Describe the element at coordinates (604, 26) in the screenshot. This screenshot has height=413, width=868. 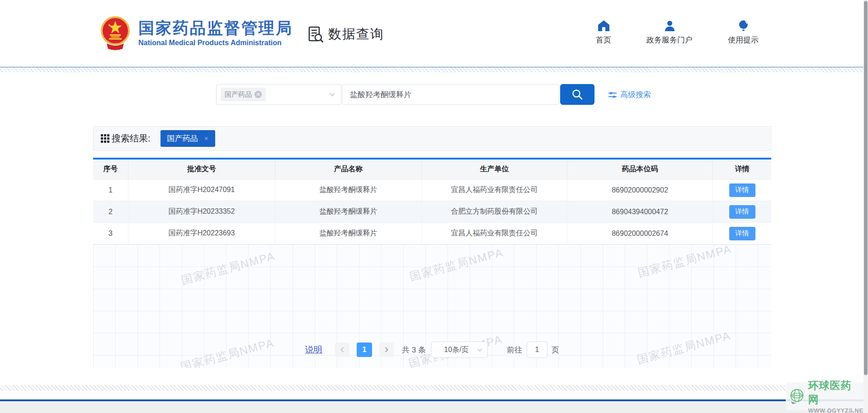
I see `home-icon` at that location.